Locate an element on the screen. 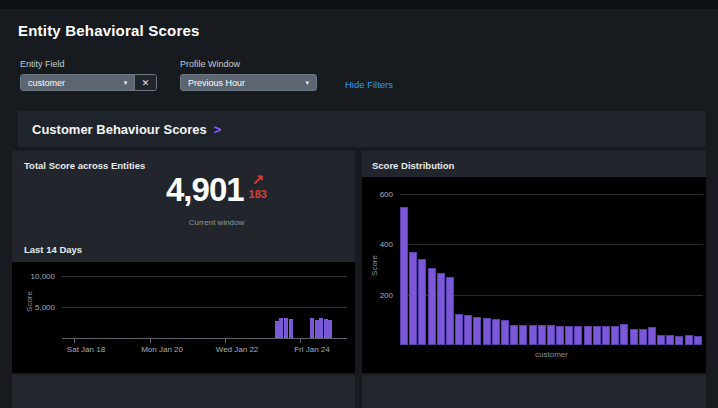 The image size is (718, 408). sparkline-chart: 5,00010,000Sat Jan 18Mon Jan 20Wed Jan 2… is located at coordinates (184, 318).